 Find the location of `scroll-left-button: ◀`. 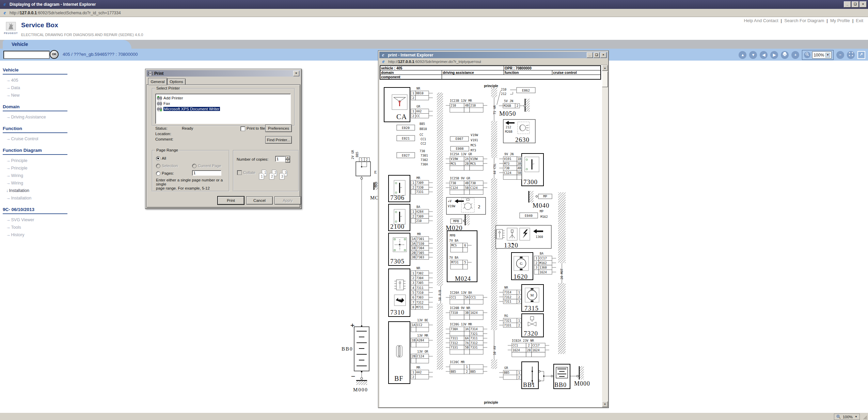

scroll-left-button: ◀ is located at coordinates (763, 55).